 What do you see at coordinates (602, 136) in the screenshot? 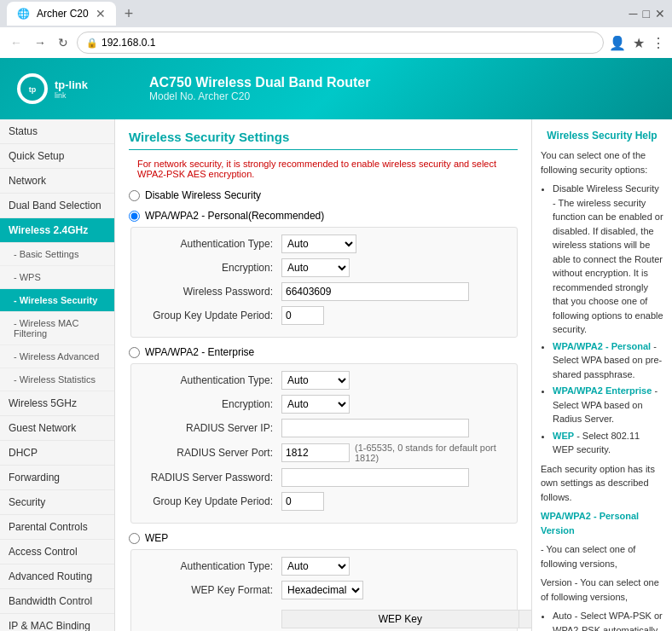
I see `help-title: Wireless Security Help` at bounding box center [602, 136].